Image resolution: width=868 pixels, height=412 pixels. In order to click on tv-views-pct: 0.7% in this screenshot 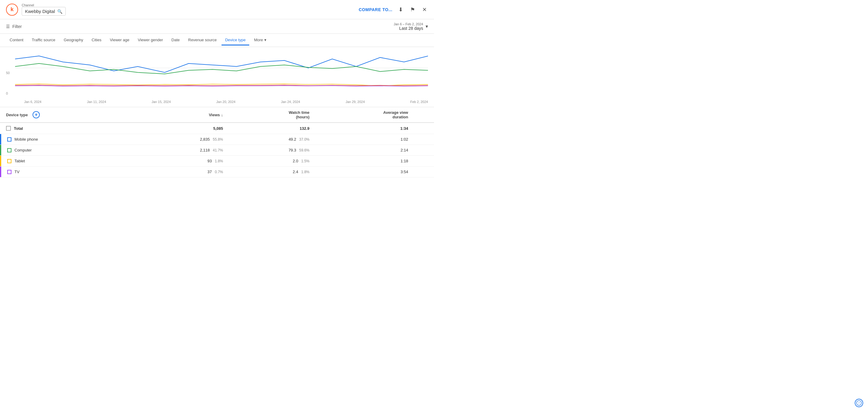, I will do `click(219, 172)`.